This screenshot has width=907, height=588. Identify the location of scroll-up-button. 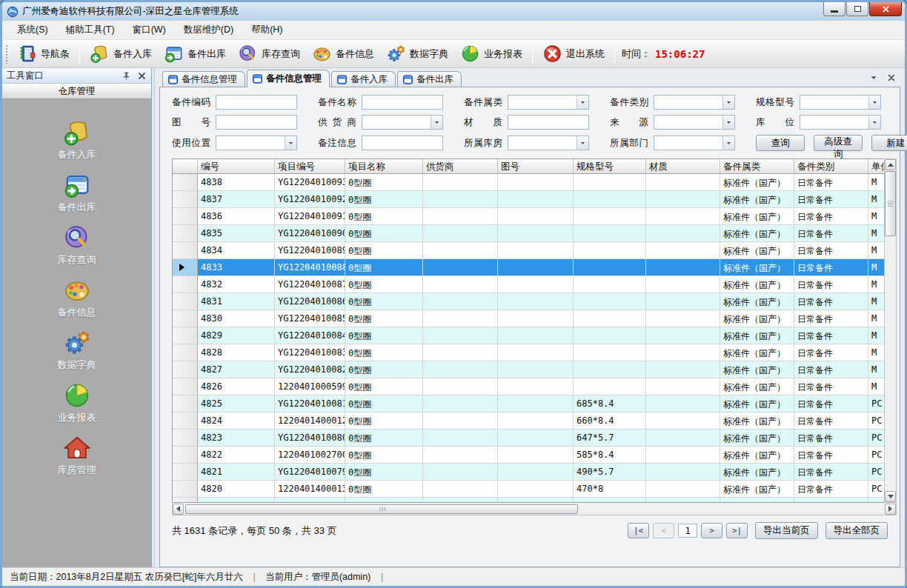
(891, 164).